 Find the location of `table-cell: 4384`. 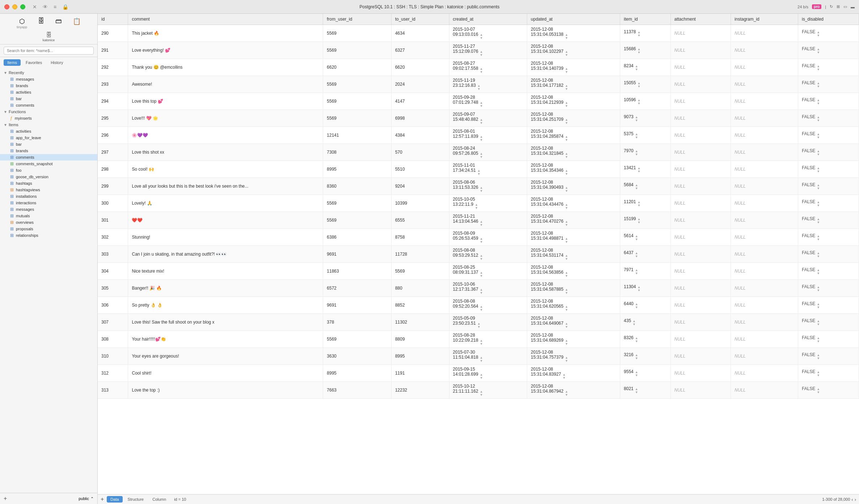

table-cell: 4384 is located at coordinates (420, 135).